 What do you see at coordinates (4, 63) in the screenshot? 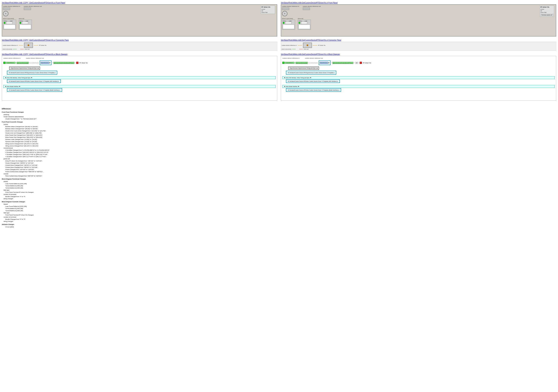
I see `left-bd-err-in-terminal: N` at bounding box center [4, 63].